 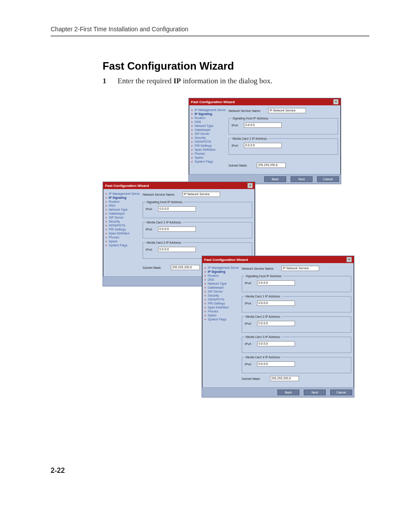 What do you see at coordinates (297, 304) in the screenshot?
I see `fieldset-media1: Media Card 1 IP Address: IPv4:0.0.0.0` at bounding box center [297, 304].